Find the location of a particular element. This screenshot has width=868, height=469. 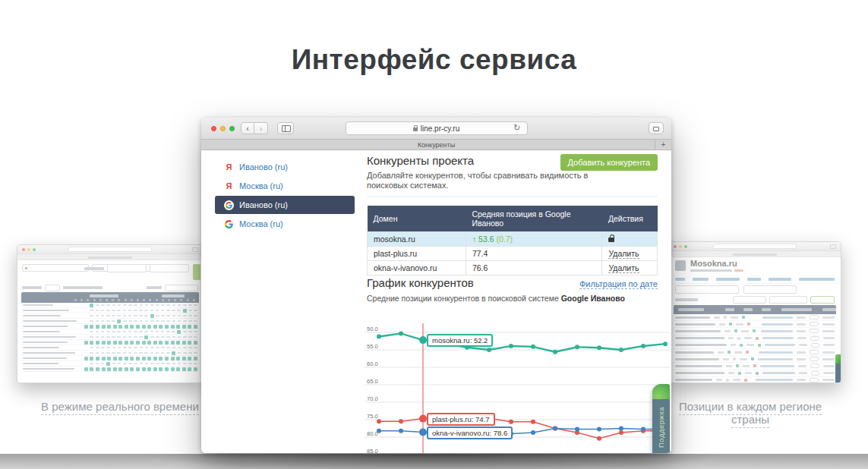

close-button is located at coordinates (214, 129).